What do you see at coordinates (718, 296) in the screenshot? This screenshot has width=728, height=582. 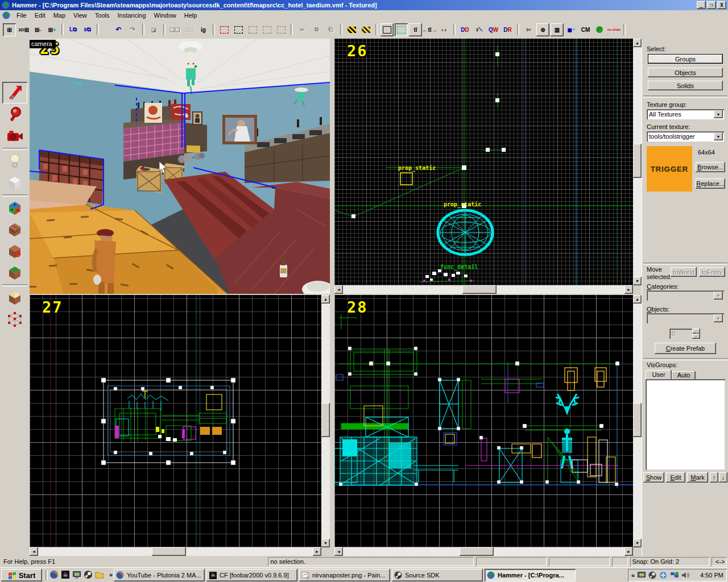 I see `chevron-down-icon: ▼` at bounding box center [718, 296].